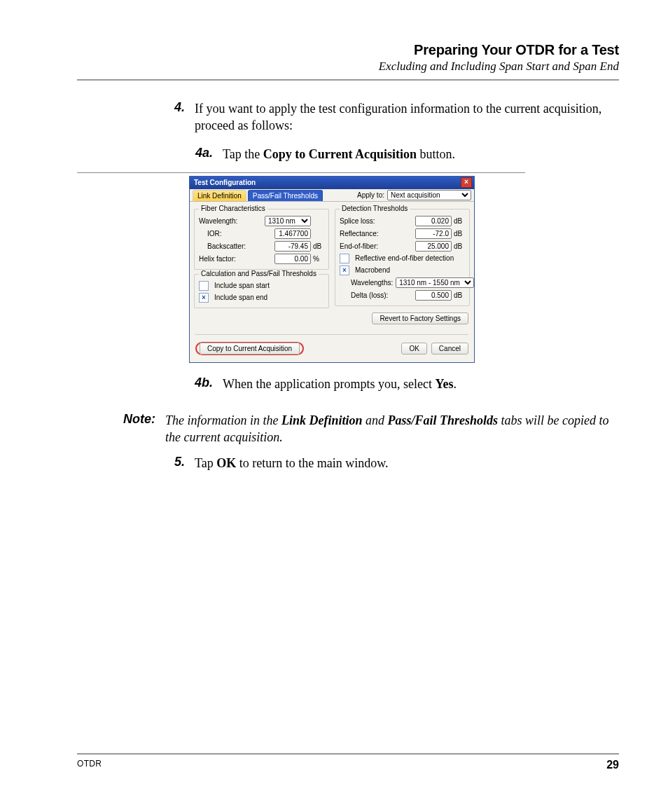 Image resolution: width=668 pixels, height=812 pixels. Describe the element at coordinates (262, 291) in the screenshot. I see `group-calc-passfail: Calculation and Pass/Fail Thresholds Inc…` at that location.